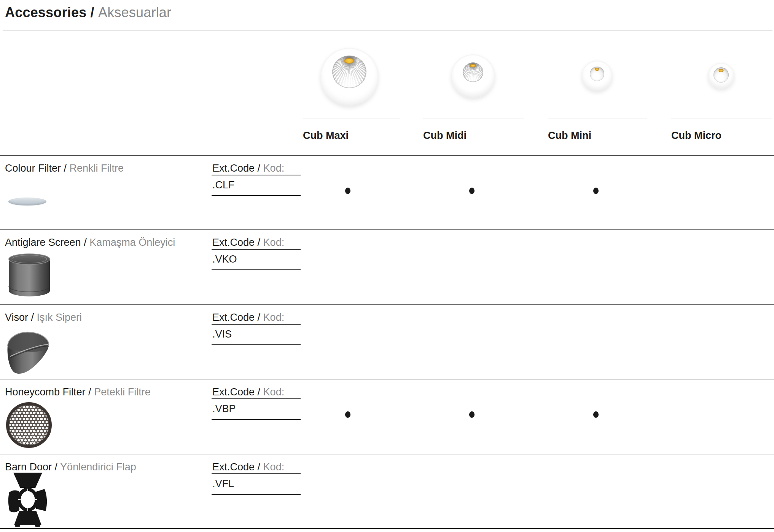  Describe the element at coordinates (123, 392) in the screenshot. I see `accessory-name-tr: Petekli Filtre` at that location.